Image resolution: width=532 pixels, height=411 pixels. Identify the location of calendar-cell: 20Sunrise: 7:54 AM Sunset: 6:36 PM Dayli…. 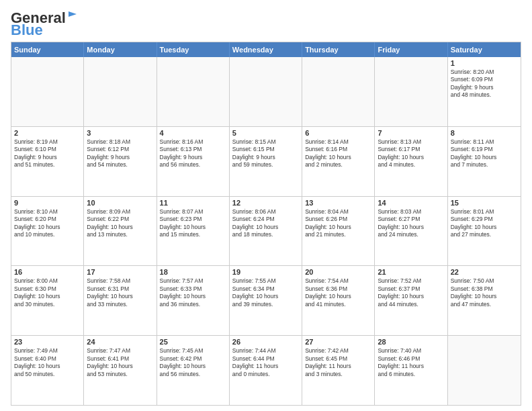
(339, 301).